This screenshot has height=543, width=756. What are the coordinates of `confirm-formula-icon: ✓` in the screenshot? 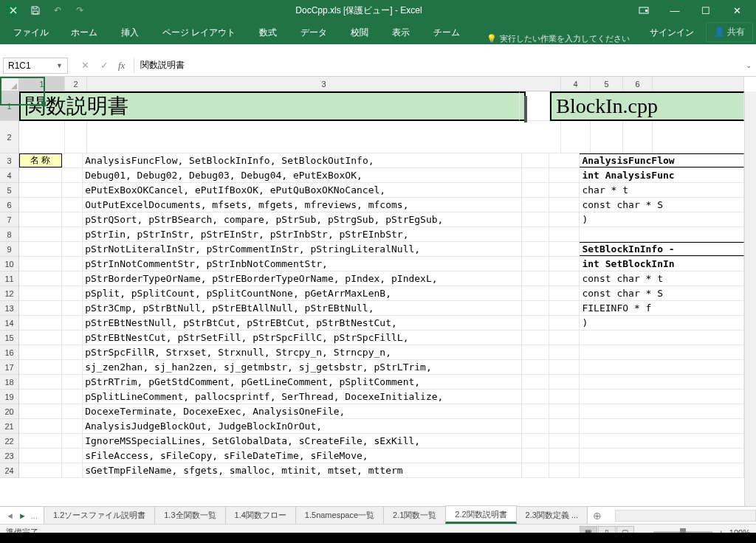 It's located at (104, 66).